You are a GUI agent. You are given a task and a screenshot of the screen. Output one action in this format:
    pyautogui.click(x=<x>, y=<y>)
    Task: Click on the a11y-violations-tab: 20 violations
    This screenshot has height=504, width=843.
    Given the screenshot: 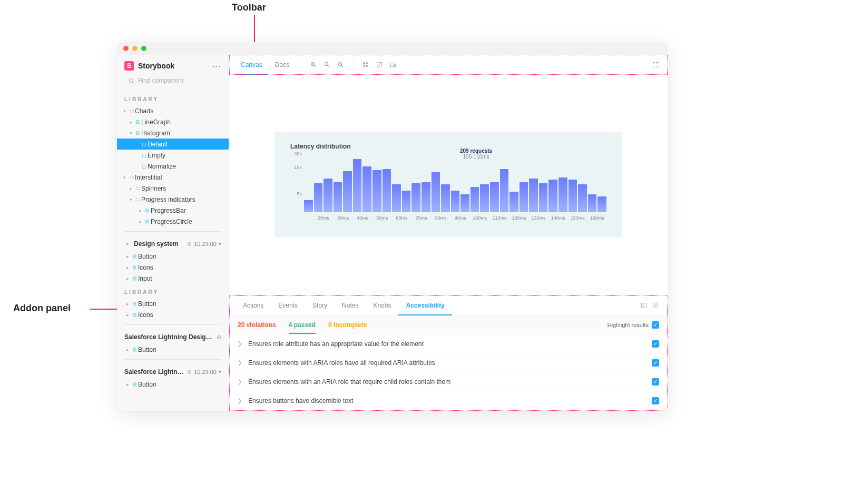 What is the action you would take?
    pyautogui.click(x=257, y=325)
    